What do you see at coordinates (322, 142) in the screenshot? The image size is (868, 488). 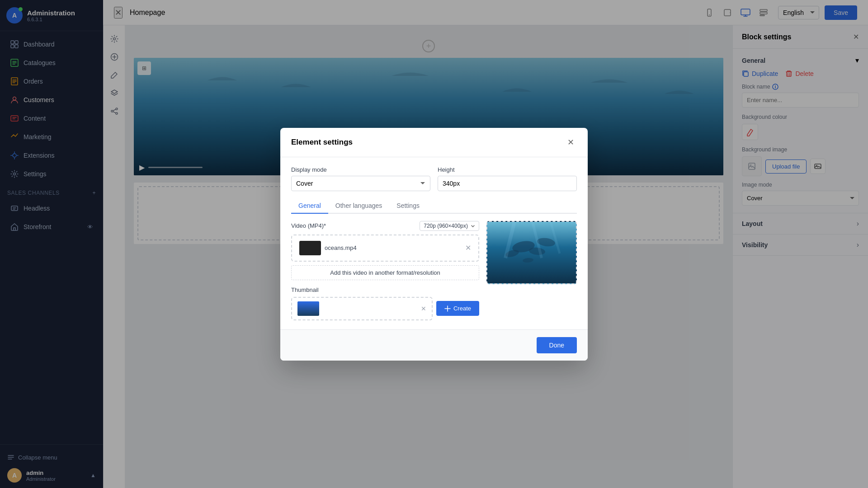 I see `modal-title: Element settings` at bounding box center [322, 142].